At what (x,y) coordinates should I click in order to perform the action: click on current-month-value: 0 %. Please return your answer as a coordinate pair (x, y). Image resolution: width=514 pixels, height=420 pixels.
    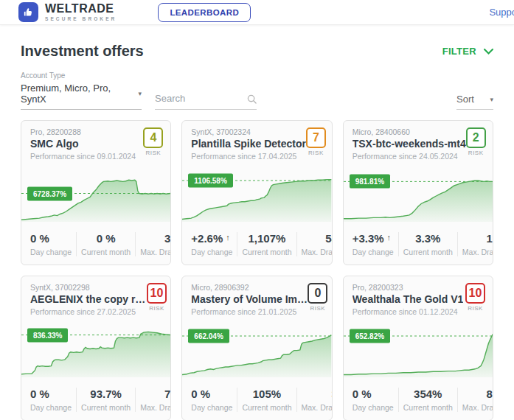
    Looking at the image, I should click on (106, 239).